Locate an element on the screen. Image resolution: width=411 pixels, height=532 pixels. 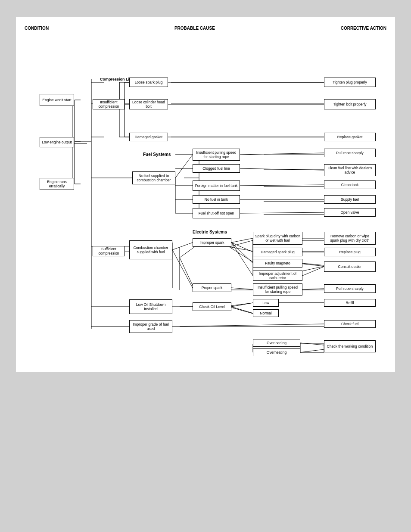
foreign-matter-box: Foreign matter in fuel tank is located at coordinates (216, 186).